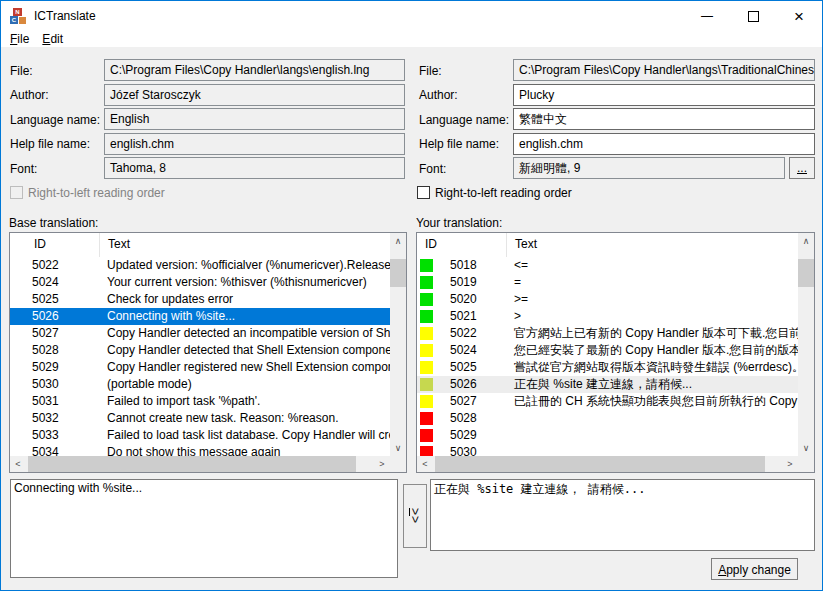  What do you see at coordinates (608, 384) in the screenshot?
I see `table-row: 5026 正在與 %site 建立連線，請稍候...` at bounding box center [608, 384].